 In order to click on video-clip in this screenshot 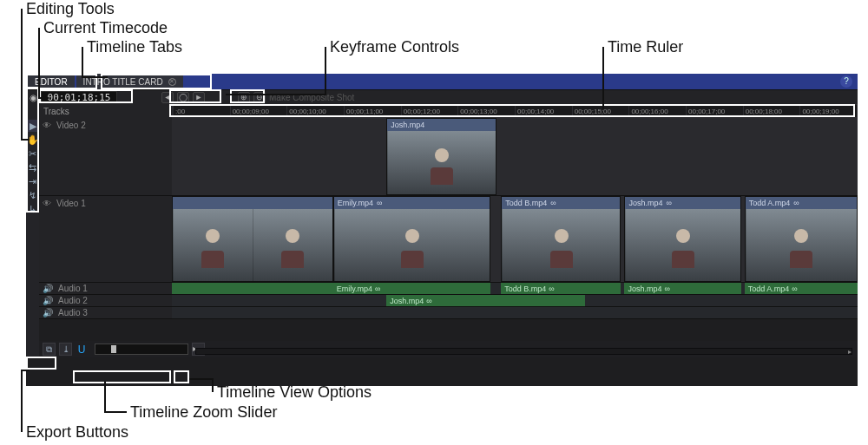, I will do `click(253, 239)`.